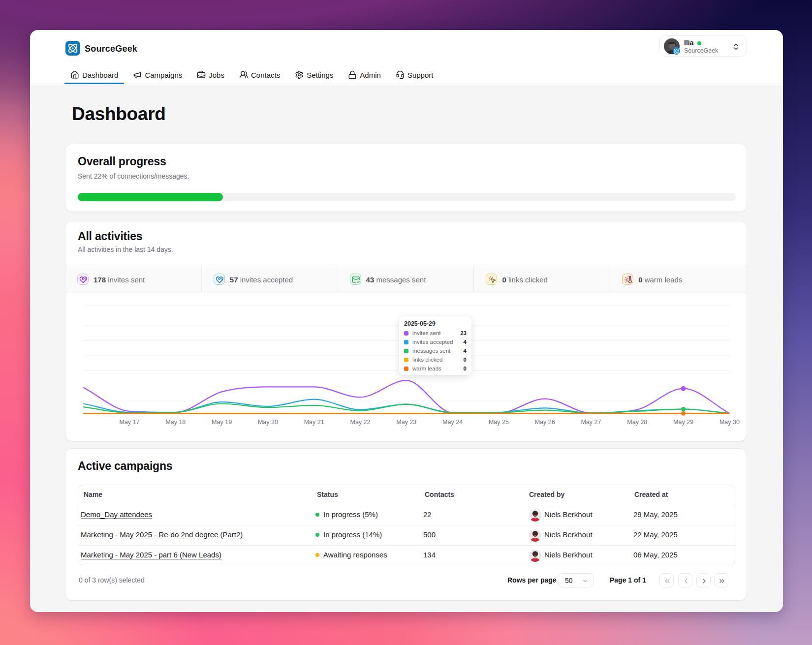  I want to click on svg-text: May 22, so click(360, 422).